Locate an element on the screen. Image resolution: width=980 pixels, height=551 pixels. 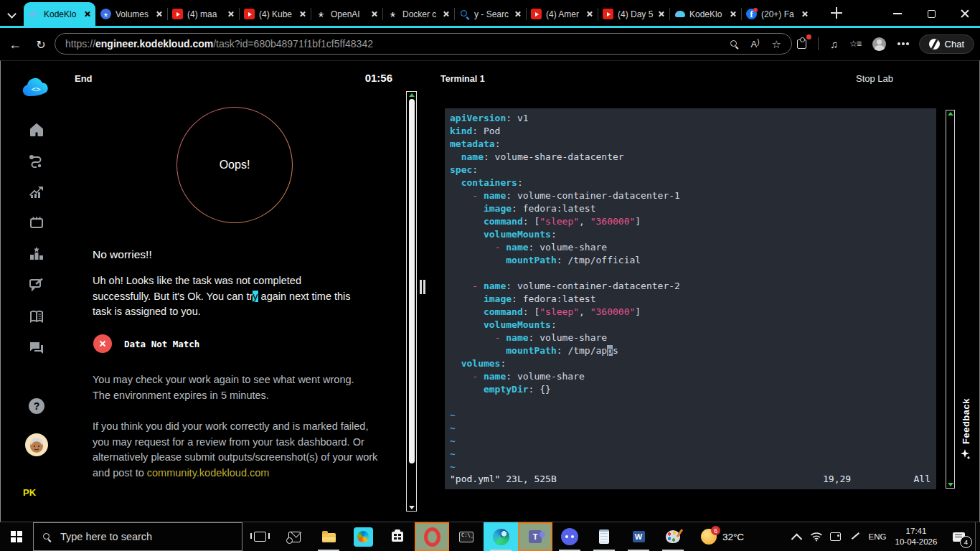
new-tab-button is located at coordinates (837, 13).